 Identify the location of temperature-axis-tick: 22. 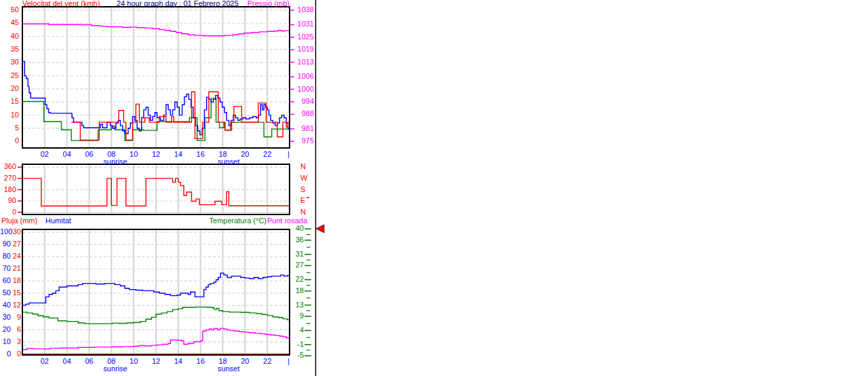
(294, 280).